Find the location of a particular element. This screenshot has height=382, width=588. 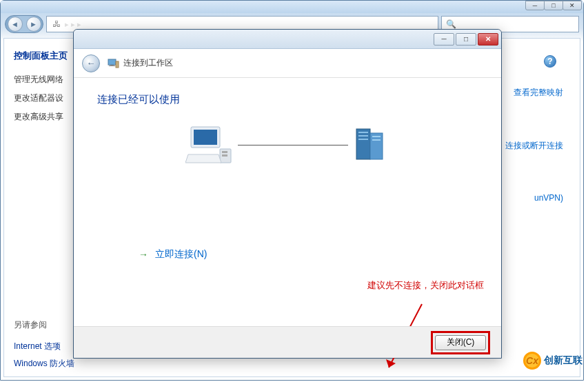

close-button-highlight: 关闭(C) is located at coordinates (460, 343).